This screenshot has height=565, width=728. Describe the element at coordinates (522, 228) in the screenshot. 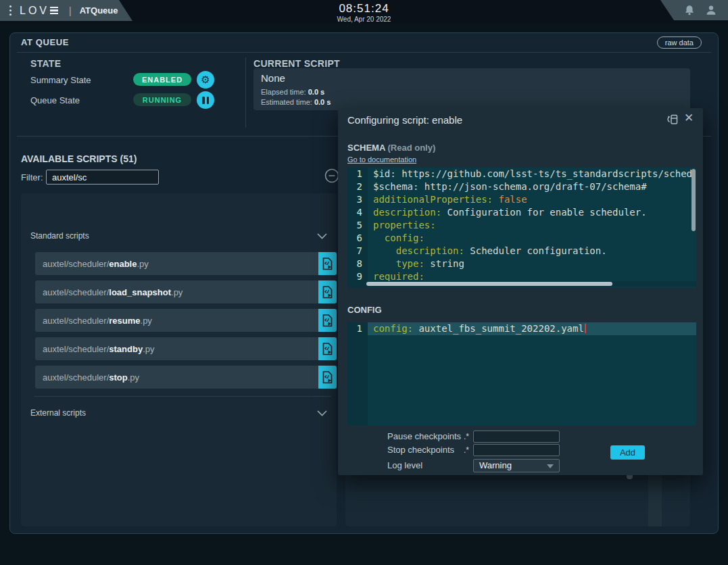

I see `schema-code-editor: 1$id: https://github.com/lsst-ts/ts_stan…` at that location.